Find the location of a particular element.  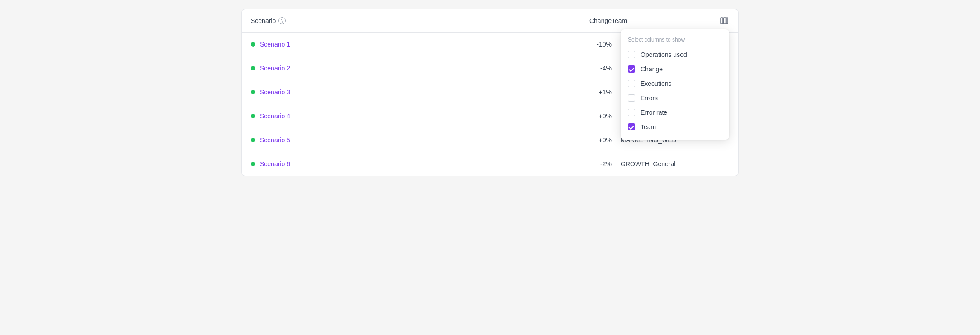

dropdown-item-errors: Errors is located at coordinates (675, 98).